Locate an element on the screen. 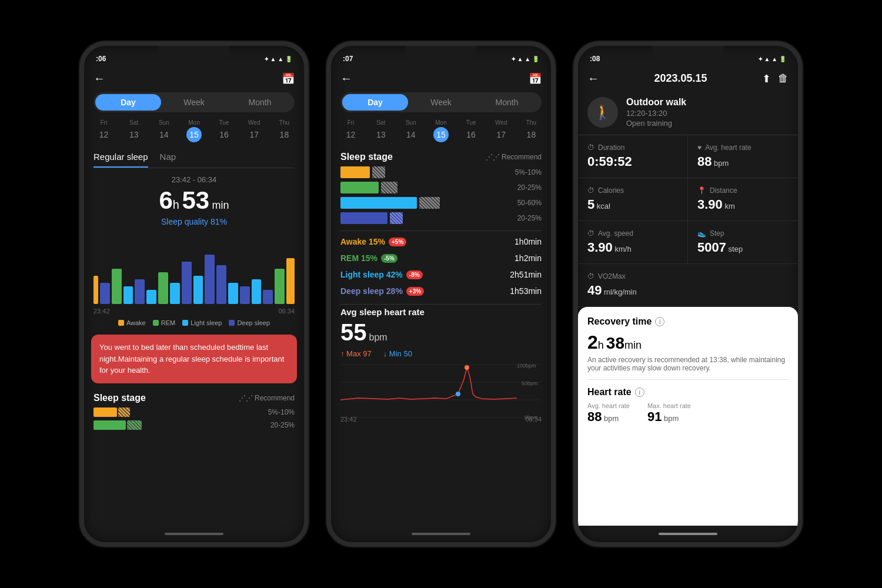 The width and height of the screenshot is (882, 588). recovery-value-3: 2h is located at coordinates (596, 342).